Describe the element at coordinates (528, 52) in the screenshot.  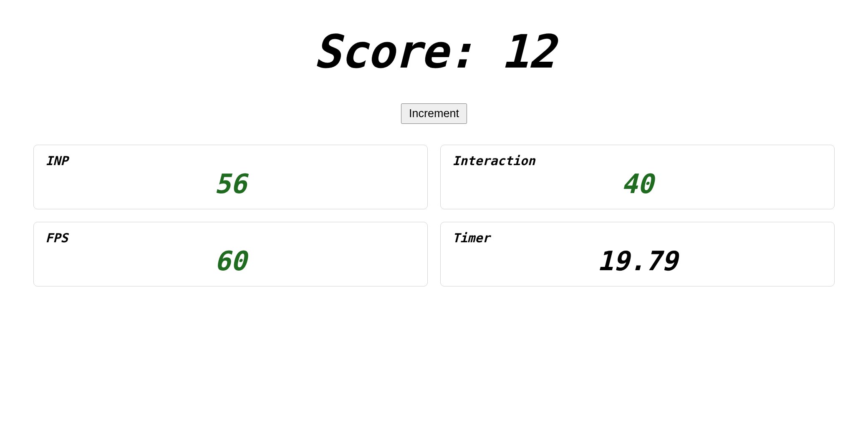
I see `score-value: 12` at that location.